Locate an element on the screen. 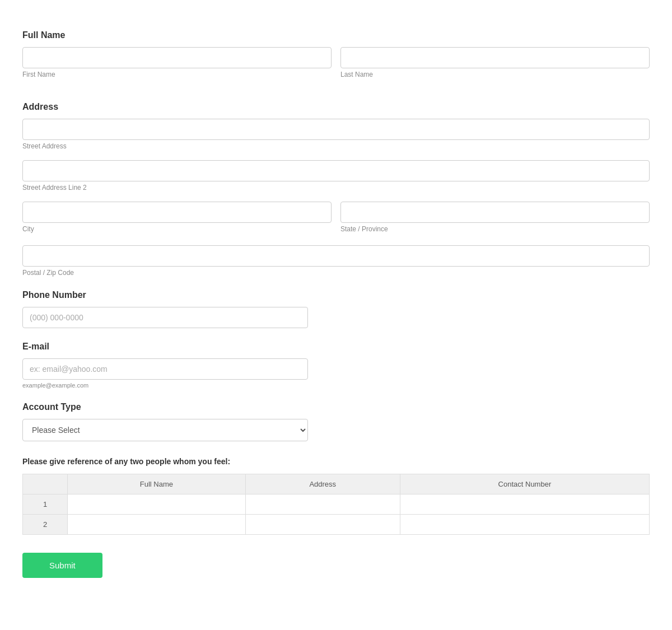 The height and width of the screenshot is (630, 672). table-col-fullname: Full Name is located at coordinates (157, 484).